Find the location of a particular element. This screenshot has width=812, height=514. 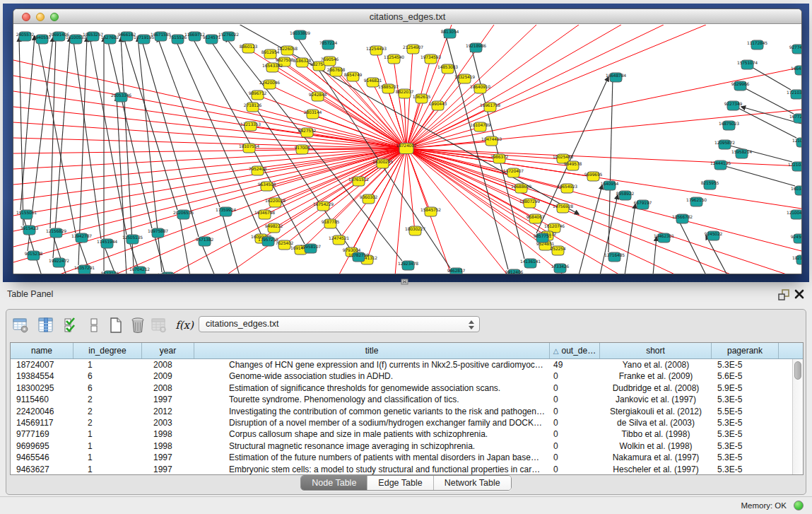

table-select-dropdown: citations_edges.txt is located at coordinates (339, 324).